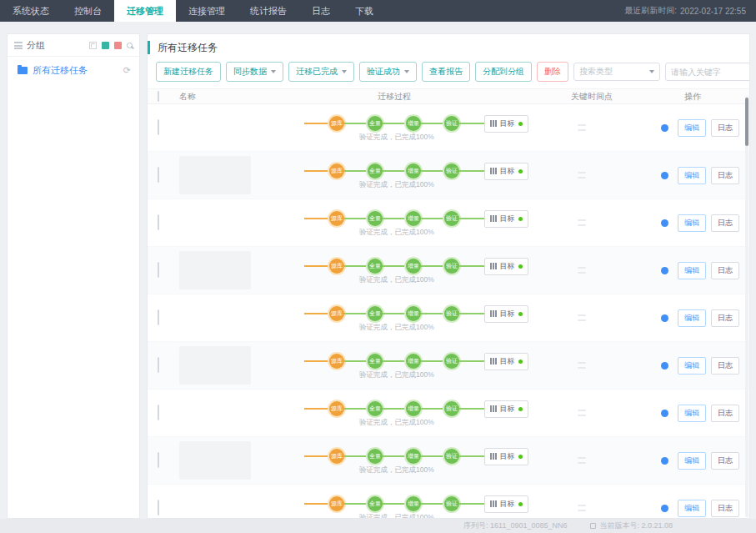 This screenshot has width=756, height=533. What do you see at coordinates (388, 72) in the screenshot?
I see `filter-verify-success-dropdown: 验证成功` at bounding box center [388, 72].